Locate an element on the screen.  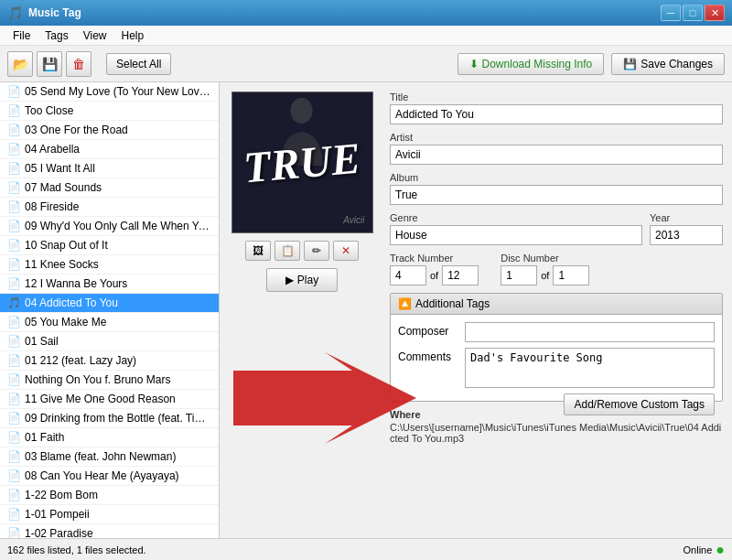
track-number-input is located at coordinates (408, 275).